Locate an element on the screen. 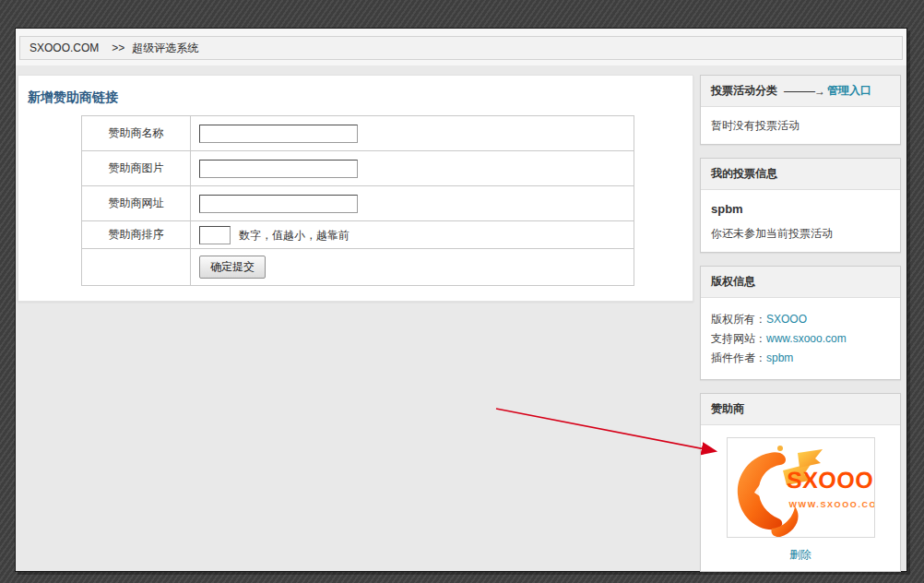  my-vote-info-title: 我的投票信息 is located at coordinates (744, 173).